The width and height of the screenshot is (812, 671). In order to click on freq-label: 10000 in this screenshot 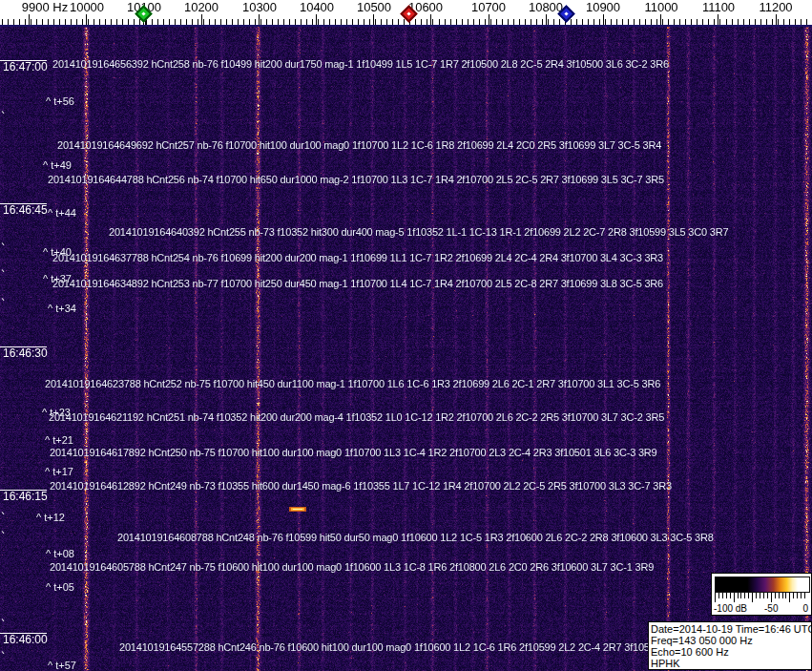, I will do `click(87, 8)`.